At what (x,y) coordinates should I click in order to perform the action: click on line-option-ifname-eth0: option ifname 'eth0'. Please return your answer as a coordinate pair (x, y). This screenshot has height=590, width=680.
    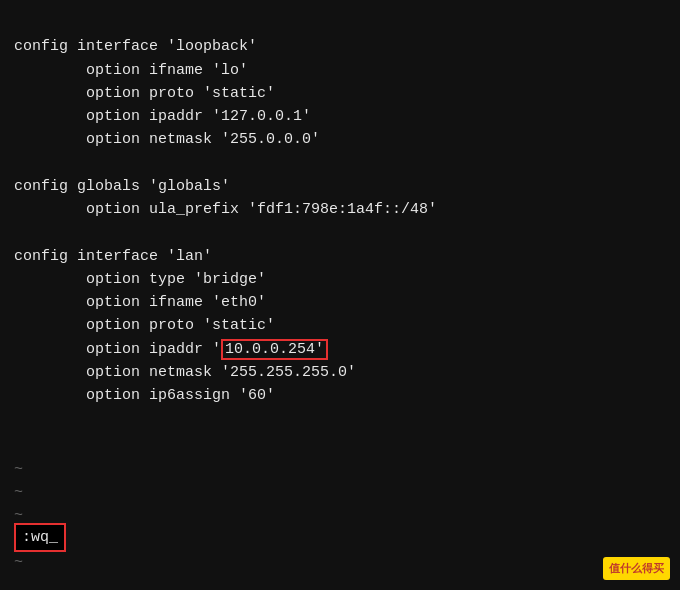
    Looking at the image, I should click on (140, 302).